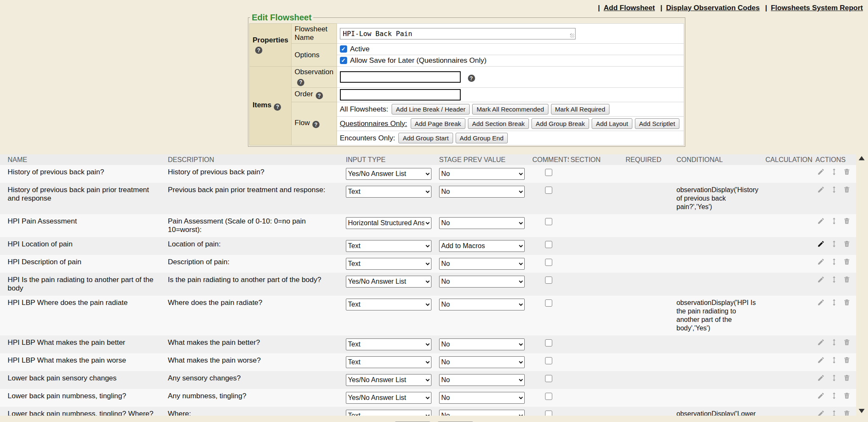  I want to click on scroll-down-icon, so click(862, 411).